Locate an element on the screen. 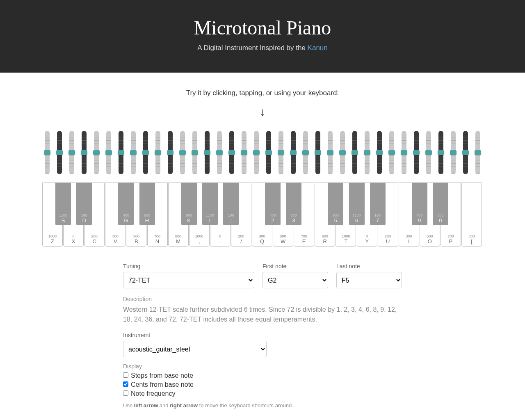 Image resolution: width=525 pixels, height=420 pixels. black-key: 11006 is located at coordinates (357, 204).